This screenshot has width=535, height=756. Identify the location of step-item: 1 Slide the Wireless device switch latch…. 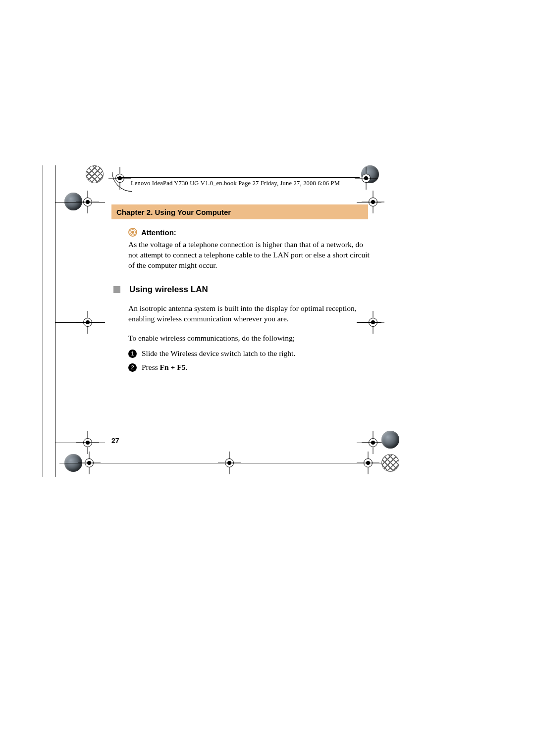
(251, 353).